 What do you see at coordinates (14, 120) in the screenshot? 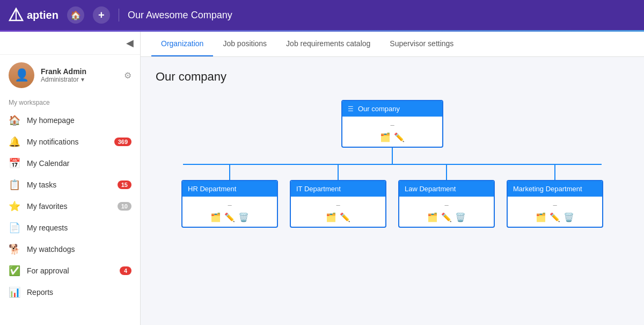
I see `homepage-icon: 🏠` at bounding box center [14, 120].